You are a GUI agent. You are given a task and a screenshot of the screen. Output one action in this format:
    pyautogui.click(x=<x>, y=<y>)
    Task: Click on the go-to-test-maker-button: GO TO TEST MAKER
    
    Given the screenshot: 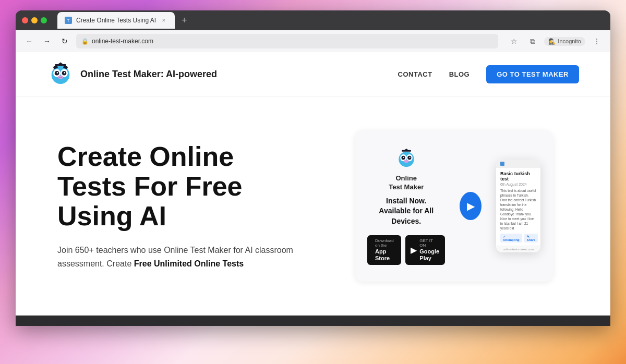 What is the action you would take?
    pyautogui.click(x=533, y=74)
    